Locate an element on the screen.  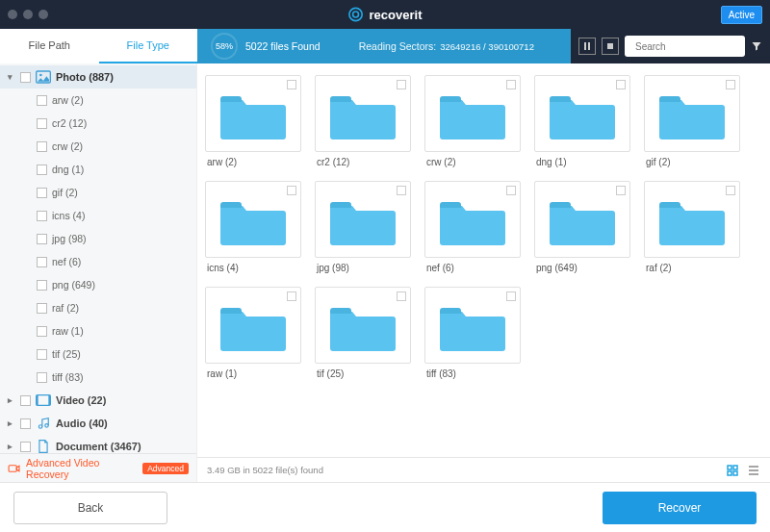
folder-item: crw (2) is located at coordinates (473, 121).